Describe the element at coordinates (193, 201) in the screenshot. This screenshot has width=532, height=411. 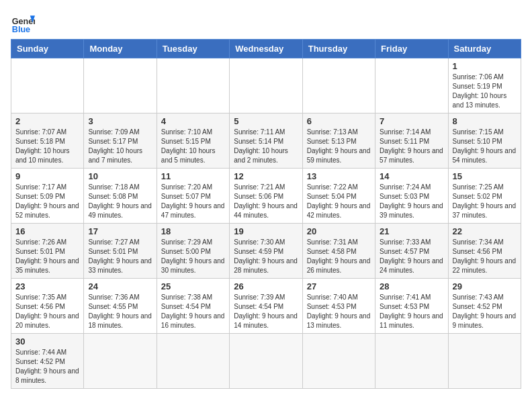
I see `day-info: Sunrise: 7:20 AM Sunset: 5:07 PM Dayligh…` at that location.